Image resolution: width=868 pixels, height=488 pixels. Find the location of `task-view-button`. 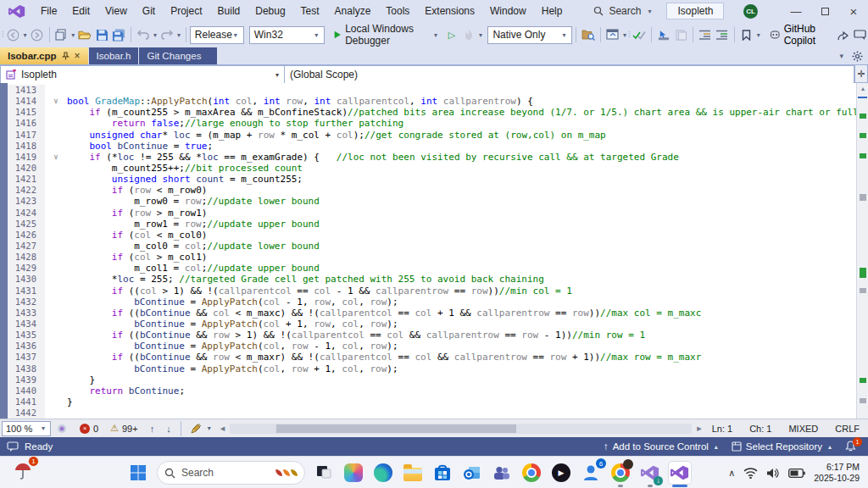

task-view-button is located at coordinates (324, 473).